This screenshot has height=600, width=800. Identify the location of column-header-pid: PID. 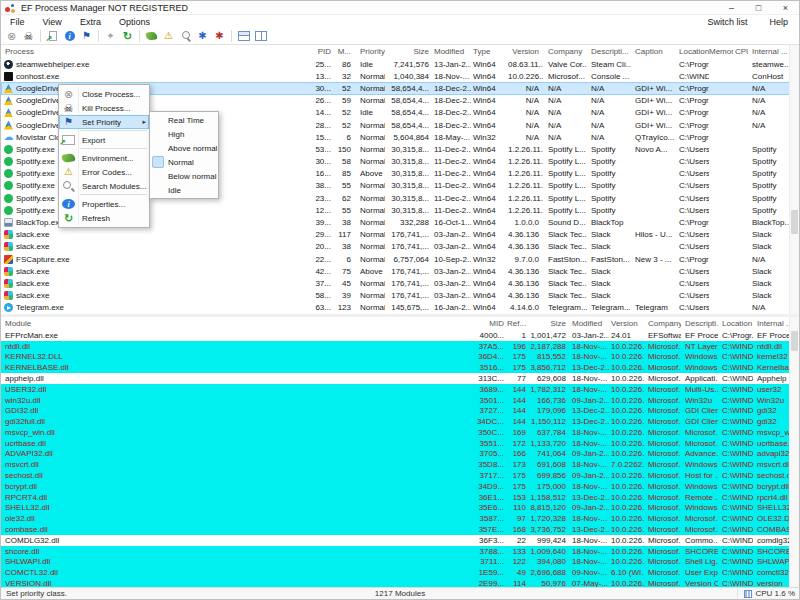
(312, 52).